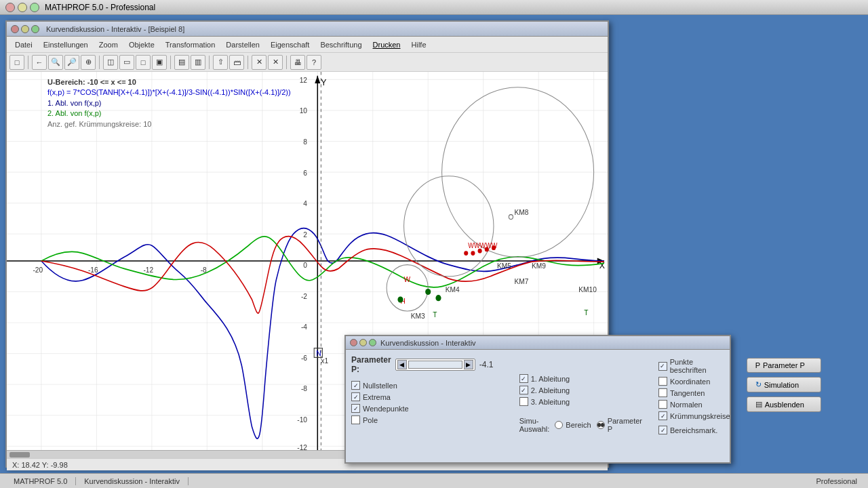 Image resolution: width=868 pixels, height=488 pixels. What do you see at coordinates (837, 481) in the screenshot?
I see `status-edition: Professional` at bounding box center [837, 481].